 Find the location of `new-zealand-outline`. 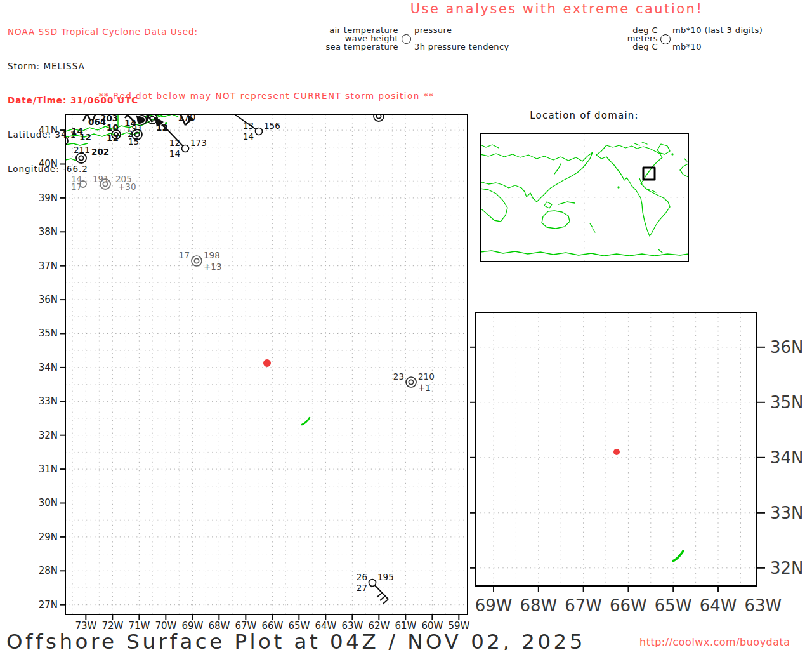

new-zealand-outline is located at coordinates (593, 228).